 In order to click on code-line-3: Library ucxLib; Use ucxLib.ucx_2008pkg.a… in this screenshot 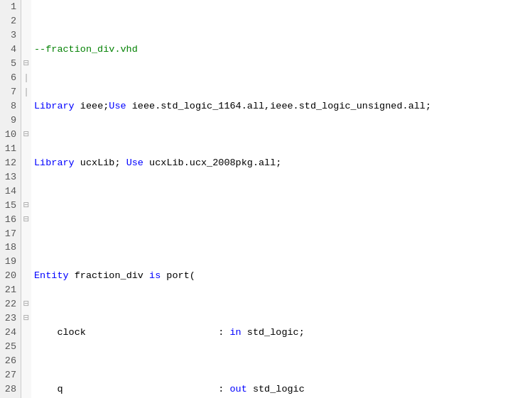, I will do `click(281, 163)`.